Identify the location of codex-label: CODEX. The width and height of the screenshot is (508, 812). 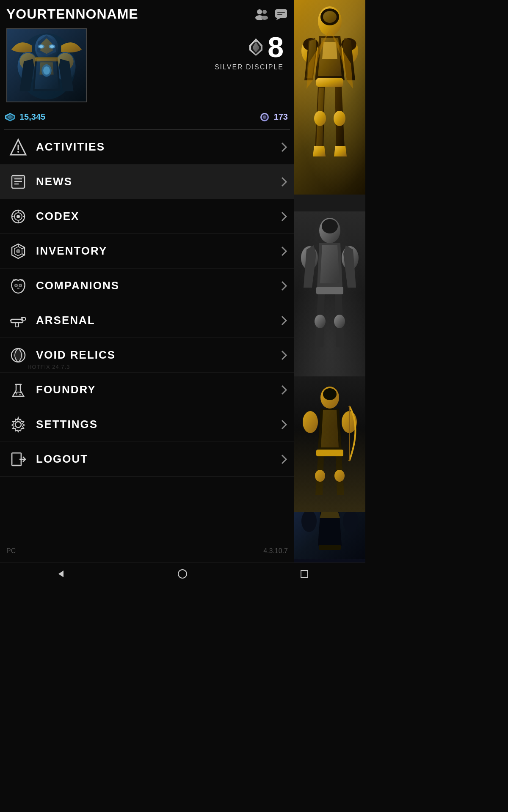
(155, 217).